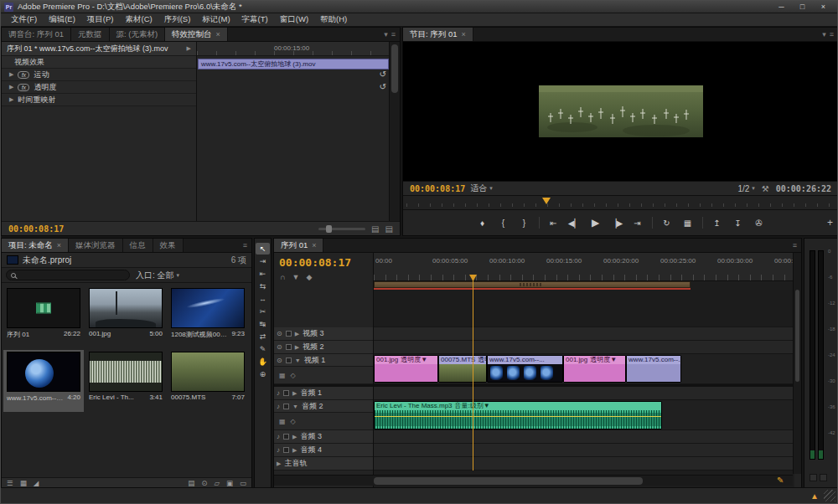 The image size is (838, 504). What do you see at coordinates (328, 229) in the screenshot?
I see `zoom-slider-thumb` at bounding box center [328, 229].